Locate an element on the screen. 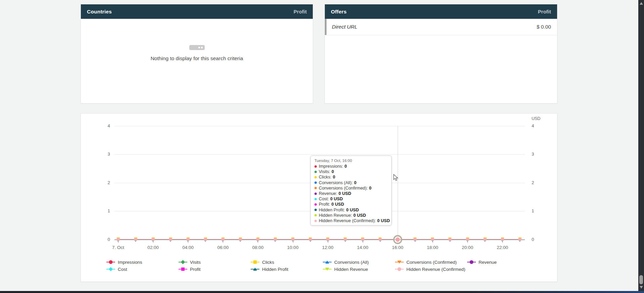  legend-label: Profit is located at coordinates (195, 269).